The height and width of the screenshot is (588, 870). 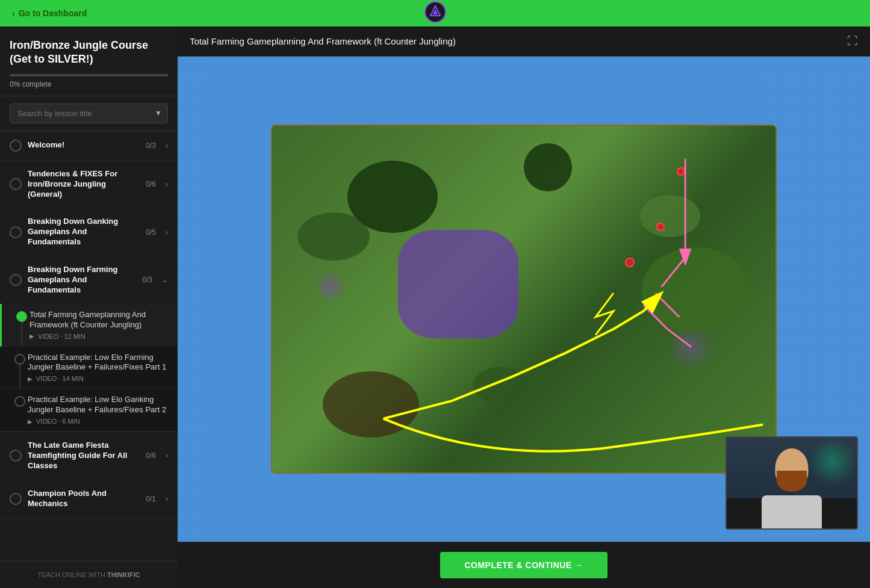 I want to click on section-title-champion-pools: Champion Pools And Mechanics, so click(x=84, y=499).